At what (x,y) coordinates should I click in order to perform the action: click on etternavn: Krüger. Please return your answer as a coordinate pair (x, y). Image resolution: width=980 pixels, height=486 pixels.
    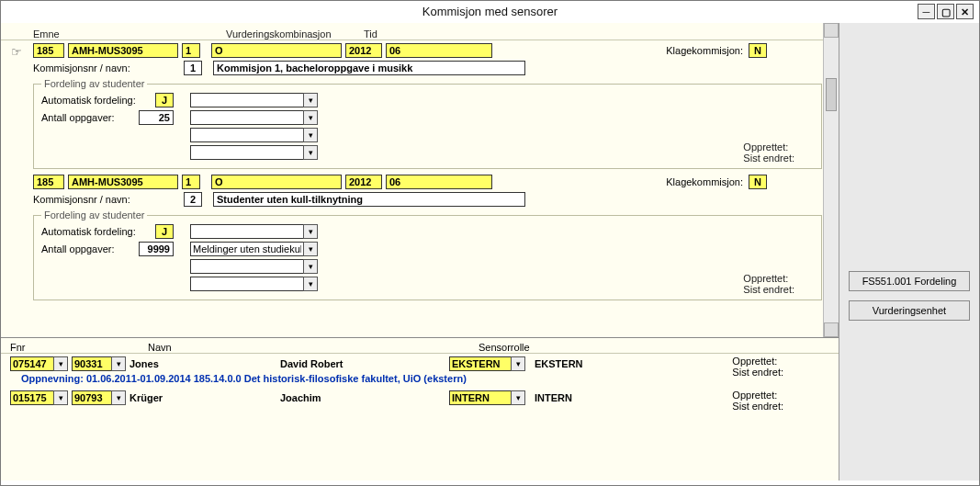
    Looking at the image, I should click on (203, 398).